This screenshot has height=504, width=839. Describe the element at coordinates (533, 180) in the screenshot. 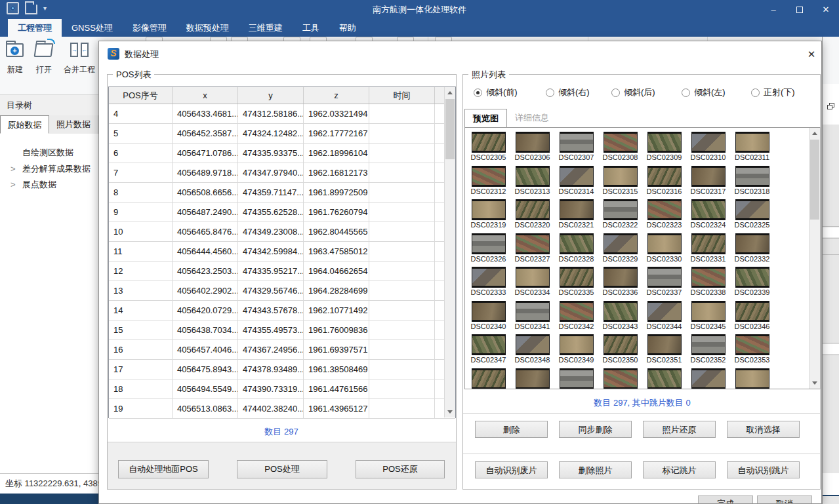

I see `photo-item: DSC02313` at that location.